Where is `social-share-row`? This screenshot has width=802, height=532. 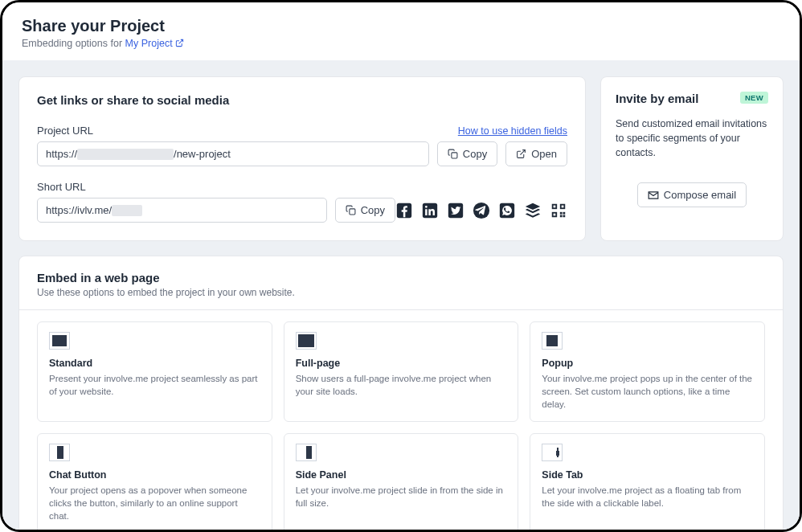
social-share-row is located at coordinates (481, 211).